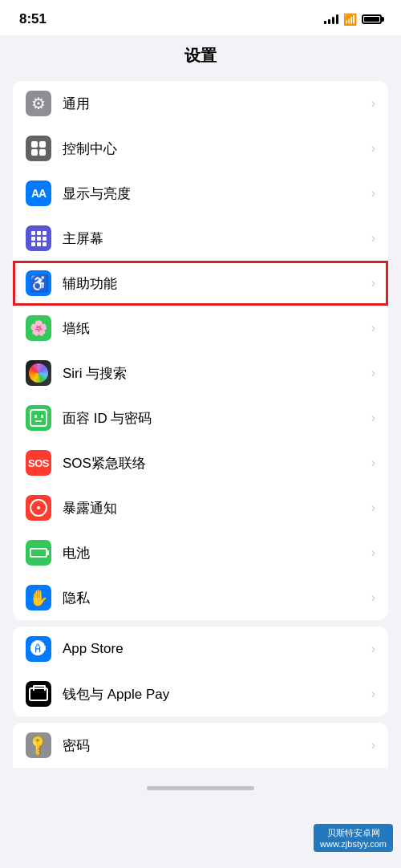 Image resolution: width=401 pixels, height=868 pixels. Describe the element at coordinates (38, 694) in the screenshot. I see `wallet-icon` at that location.